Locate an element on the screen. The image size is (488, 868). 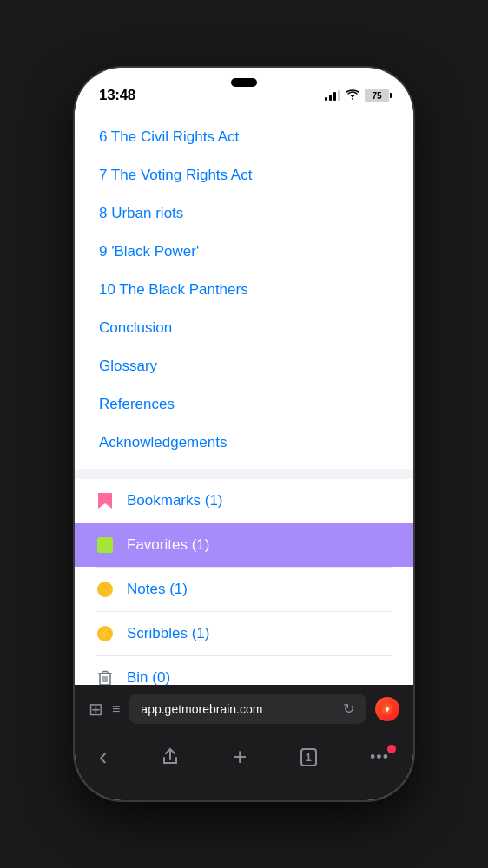
bin-item: Bin (0) is located at coordinates (244, 670).